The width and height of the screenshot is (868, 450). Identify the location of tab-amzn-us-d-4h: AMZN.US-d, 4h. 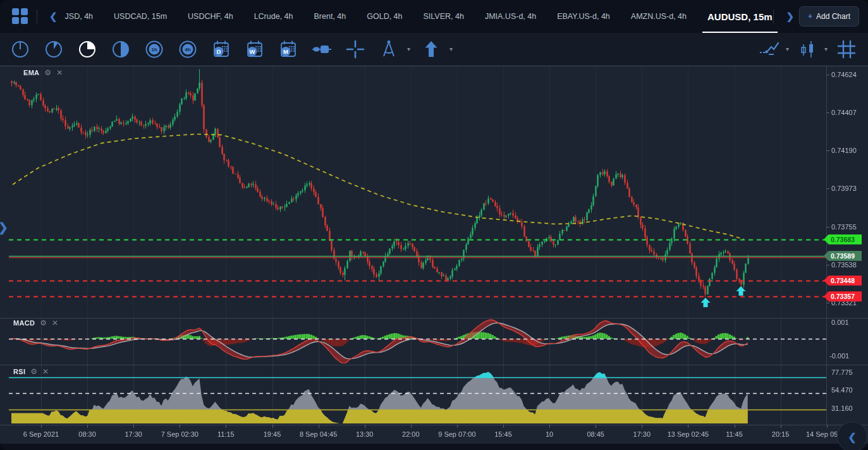
(659, 16).